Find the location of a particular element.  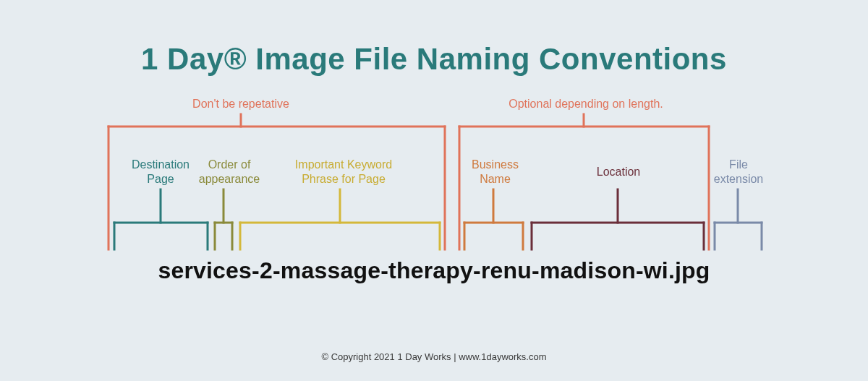

note-dont-repeat: Don't be repetative is located at coordinates (241, 104).